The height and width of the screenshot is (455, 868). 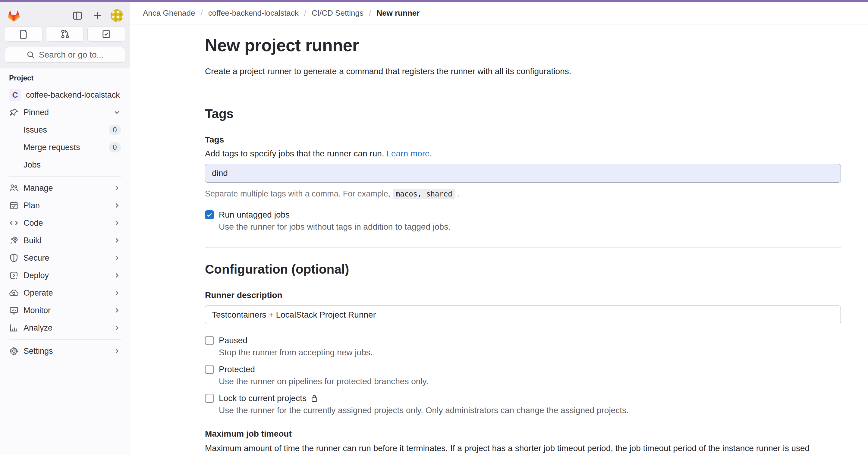 What do you see at coordinates (523, 398) in the screenshot?
I see `lock-to-projects-checkbox: Lock to current projects` at bounding box center [523, 398].